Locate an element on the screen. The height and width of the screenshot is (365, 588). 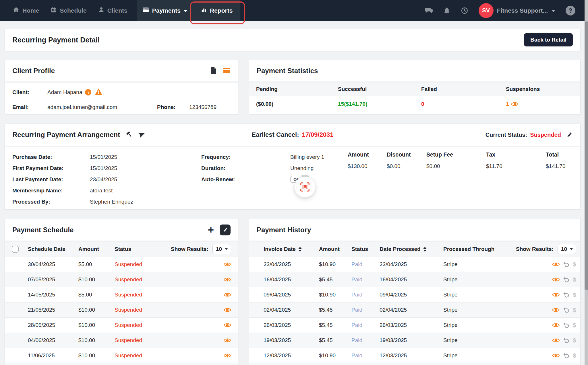
view-suspensions-eye-icon is located at coordinates (515, 104).